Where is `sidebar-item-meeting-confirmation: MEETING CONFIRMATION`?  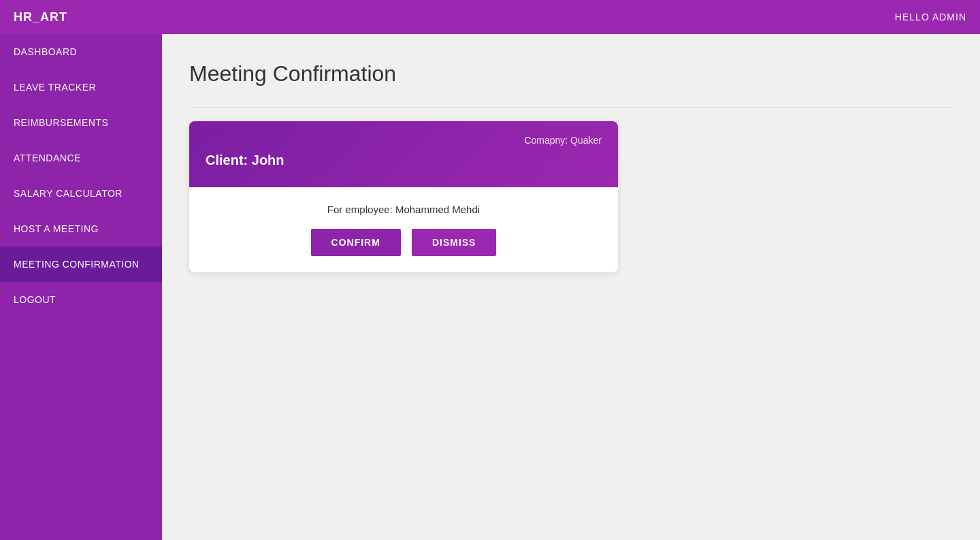 sidebar-item-meeting-confirmation: MEETING CONFIRMATION is located at coordinates (81, 264).